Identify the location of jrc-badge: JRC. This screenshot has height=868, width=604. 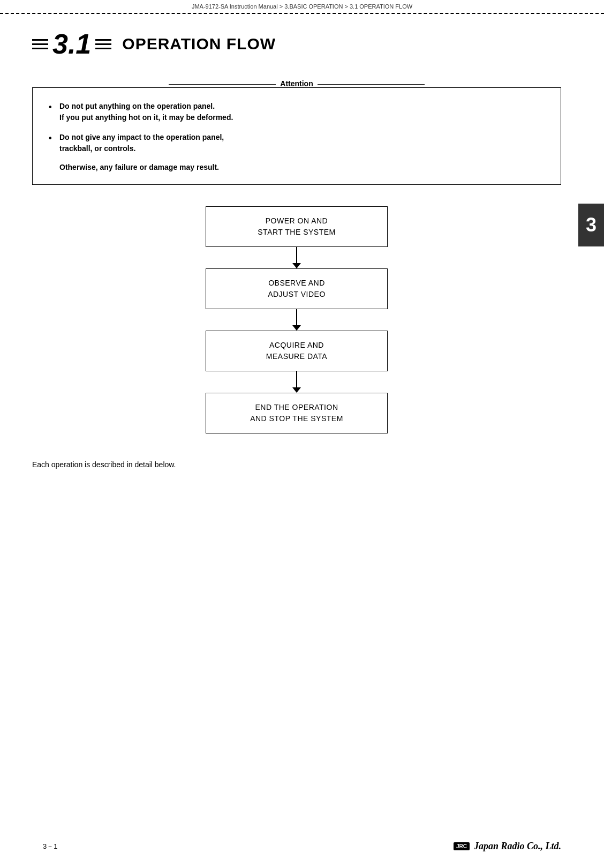
(462, 847).